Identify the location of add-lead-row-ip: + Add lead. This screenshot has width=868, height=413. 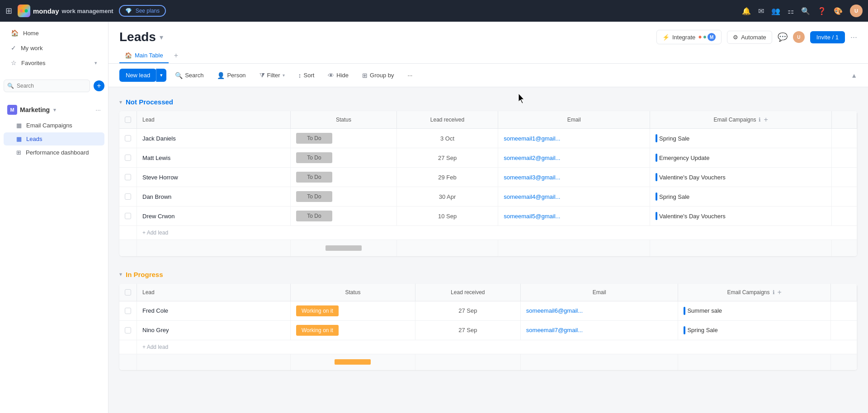
(488, 347).